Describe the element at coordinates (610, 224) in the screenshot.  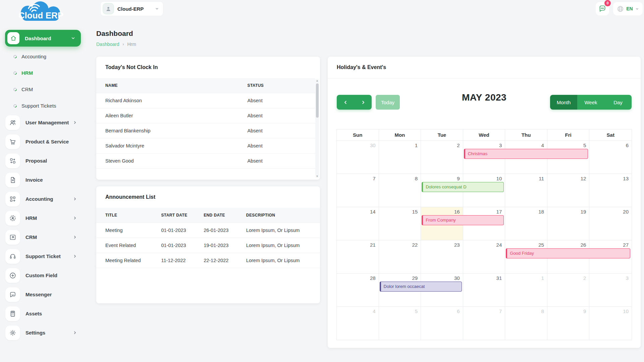
I see `calendar-day-cell: 20` at that location.